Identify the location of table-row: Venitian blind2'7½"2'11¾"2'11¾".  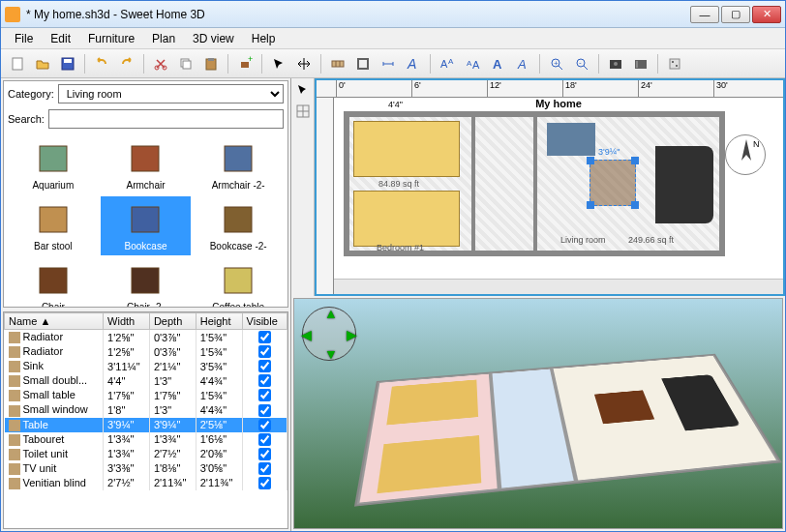
(146, 484).